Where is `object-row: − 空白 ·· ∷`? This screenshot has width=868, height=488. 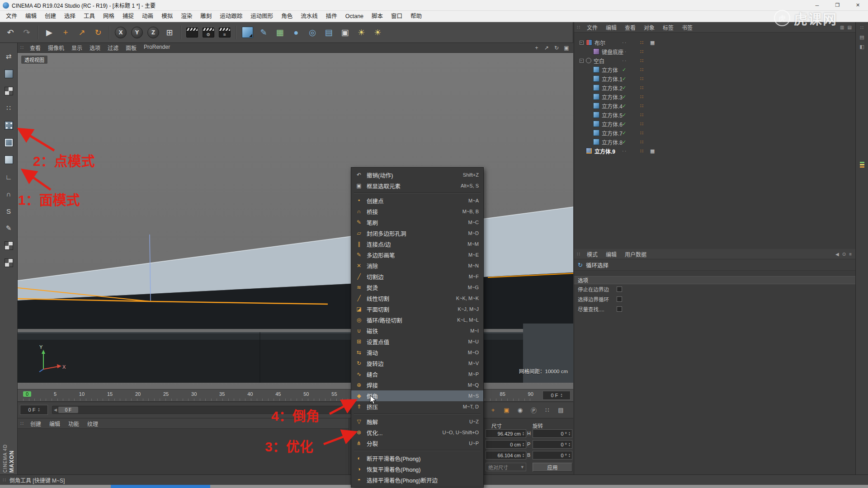
object-row: − 空白 ·· ∷ is located at coordinates (715, 61).